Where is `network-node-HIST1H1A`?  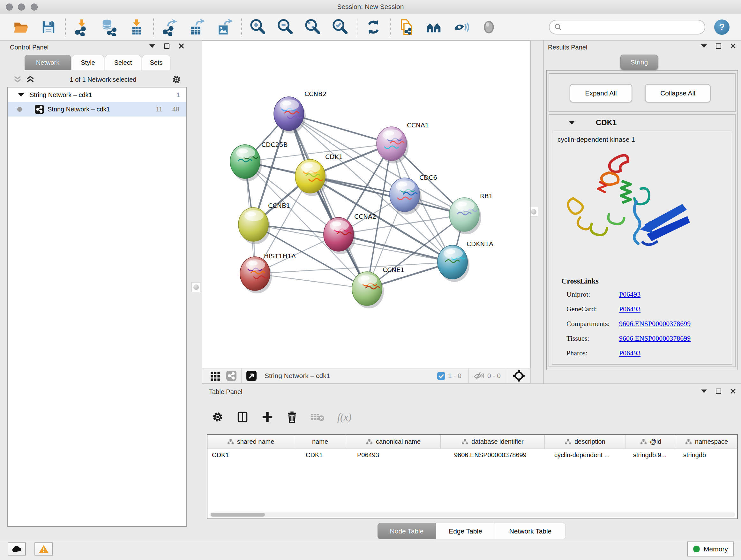 network-node-HIST1H1A is located at coordinates (256, 275).